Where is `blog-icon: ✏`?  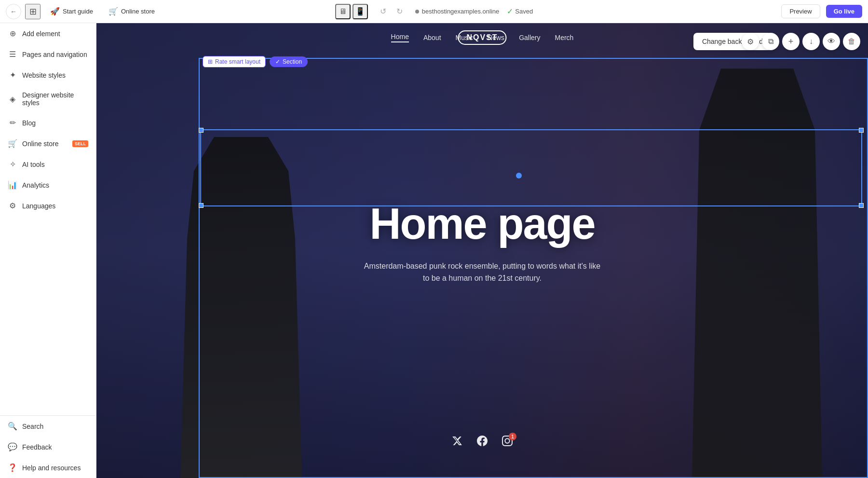 blog-icon: ✏ is located at coordinates (13, 123).